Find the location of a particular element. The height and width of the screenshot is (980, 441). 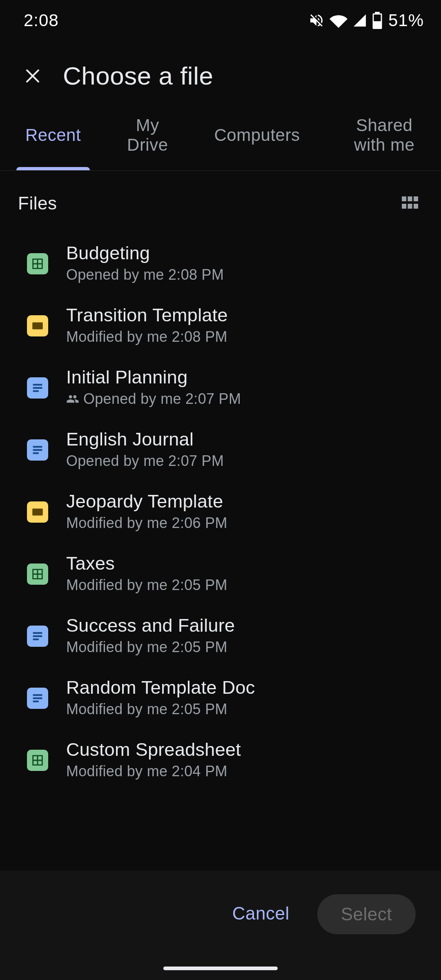

nav-handle is located at coordinates (220, 969).